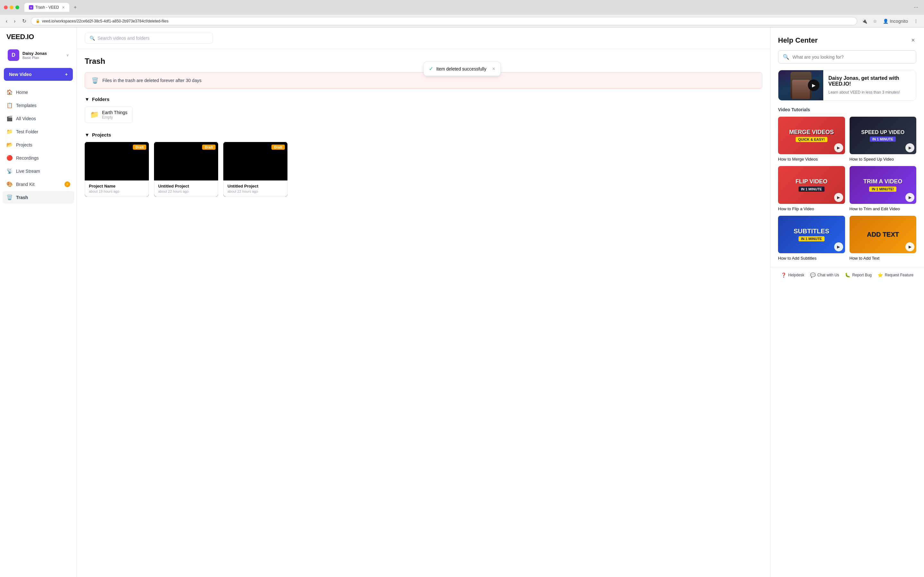  What do you see at coordinates (812, 209) in the screenshot?
I see `tutorial-label-flip: How to Flip a Video` at bounding box center [812, 209].